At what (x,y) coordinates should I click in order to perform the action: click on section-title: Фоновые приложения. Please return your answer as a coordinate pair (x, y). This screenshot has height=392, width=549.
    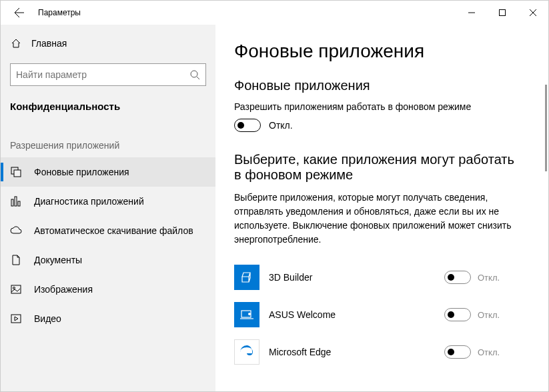
    Looking at the image, I should click on (379, 85).